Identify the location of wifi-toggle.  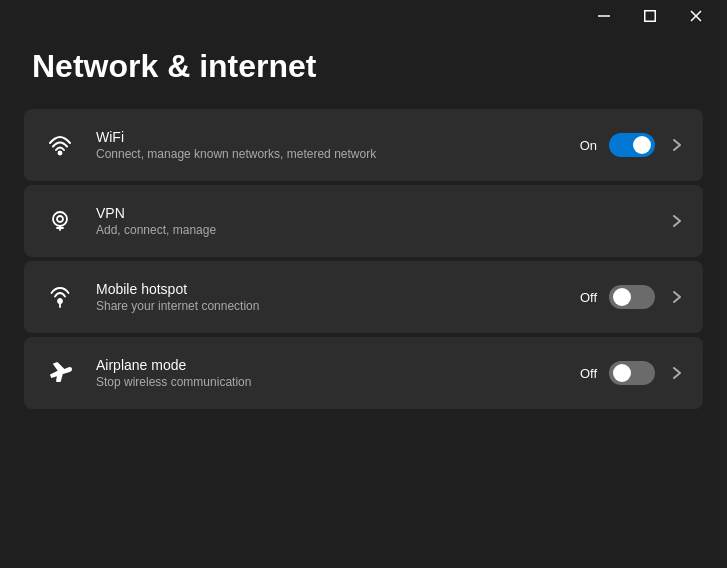
(632, 145).